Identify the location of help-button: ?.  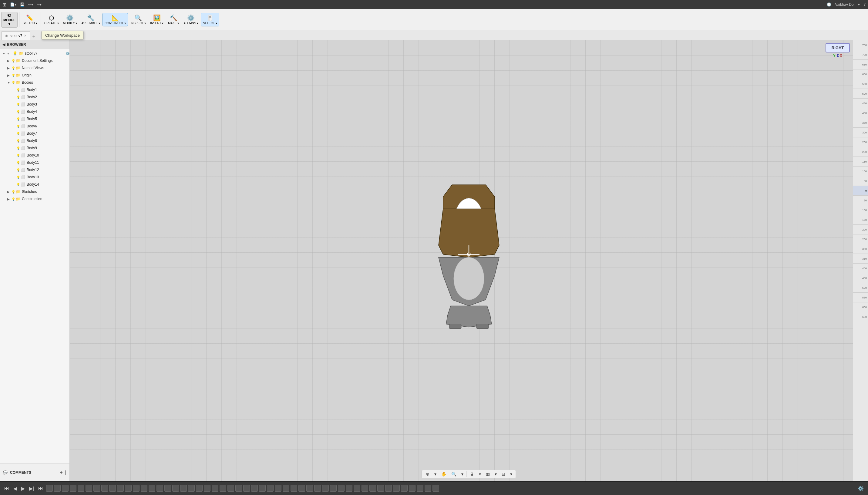
(865, 5).